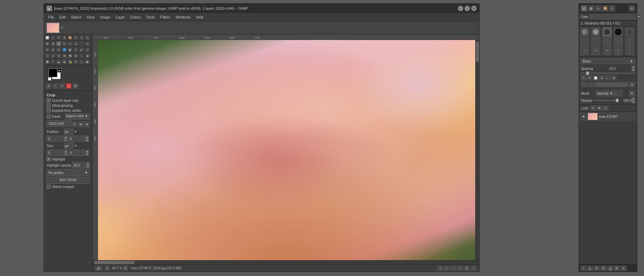 Image resolution: width=644 pixels, height=276 pixels. Describe the element at coordinates (47, 44) in the screenshot. I see `tool-align: ⊞` at that location.